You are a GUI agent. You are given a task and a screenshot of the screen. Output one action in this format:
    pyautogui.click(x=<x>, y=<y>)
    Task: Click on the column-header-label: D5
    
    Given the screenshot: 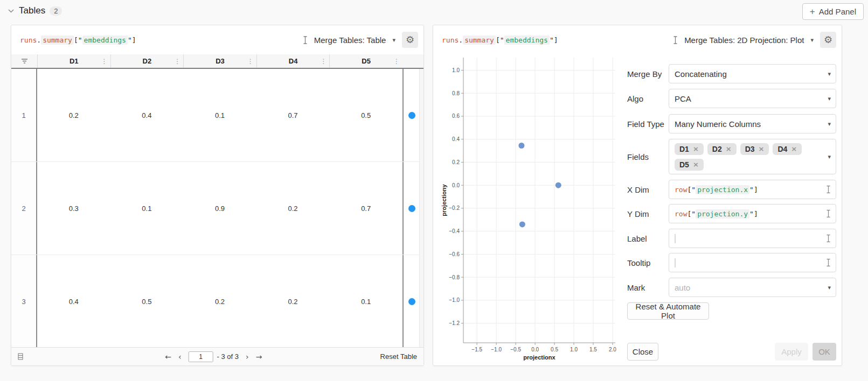 What is the action you would take?
    pyautogui.click(x=366, y=61)
    